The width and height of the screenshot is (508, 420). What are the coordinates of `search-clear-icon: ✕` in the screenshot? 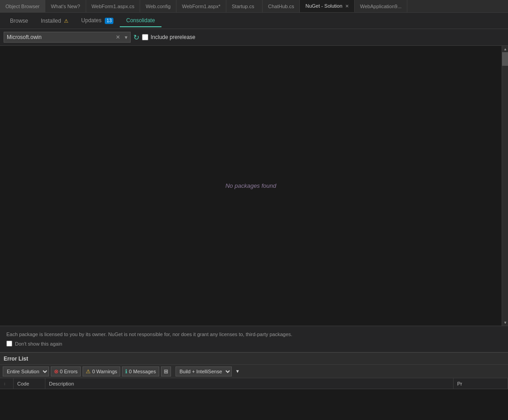 It's located at (118, 37).